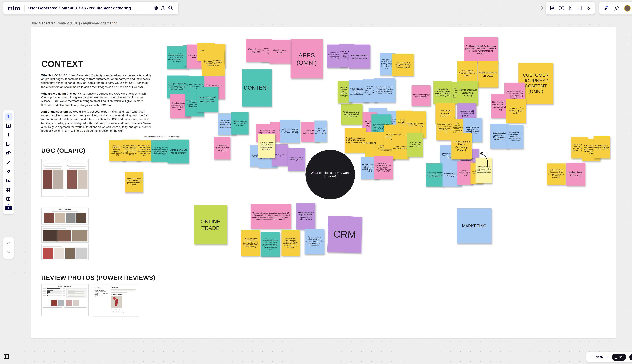 The image size is (632, 364). I want to click on sticky-note: 'Be inspired' on app homepage uses the U…, so click(271, 216).